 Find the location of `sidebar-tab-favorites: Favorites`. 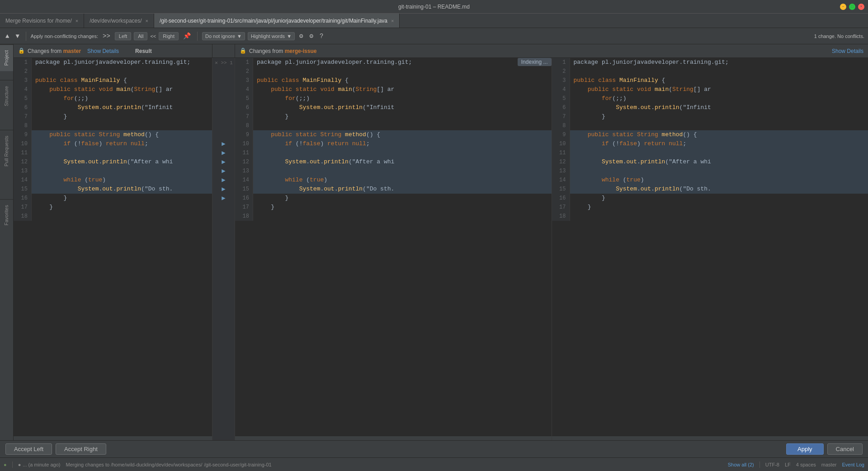

sidebar-tab-favorites: Favorites is located at coordinates (6, 215).